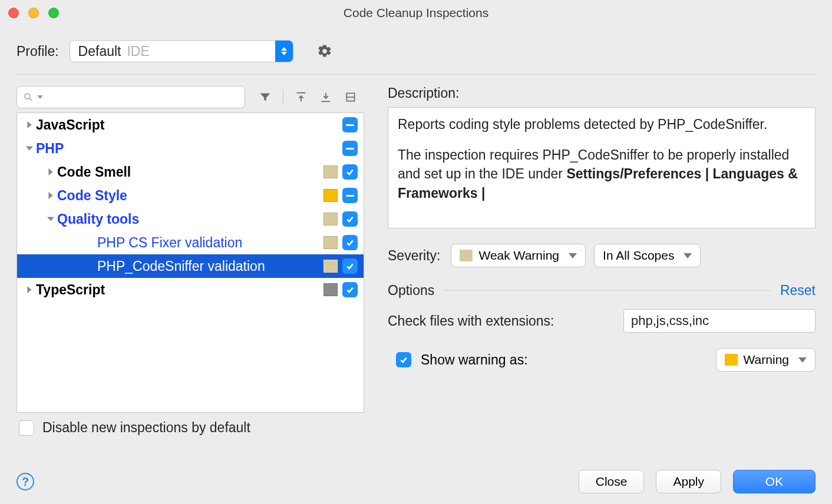 This screenshot has width=832, height=504. What do you see at coordinates (131, 97) in the screenshot?
I see `search-input` at bounding box center [131, 97].